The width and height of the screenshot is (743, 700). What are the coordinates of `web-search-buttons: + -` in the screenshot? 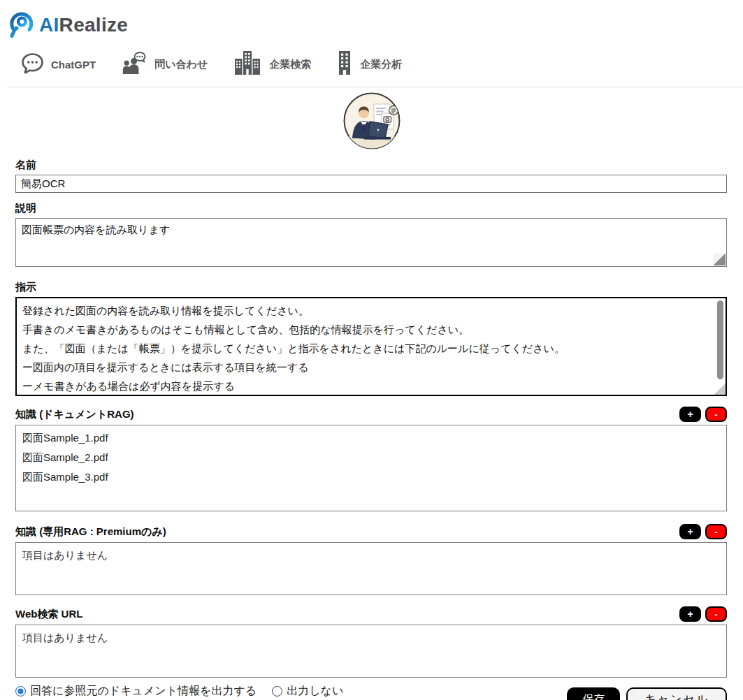 It's located at (703, 614).